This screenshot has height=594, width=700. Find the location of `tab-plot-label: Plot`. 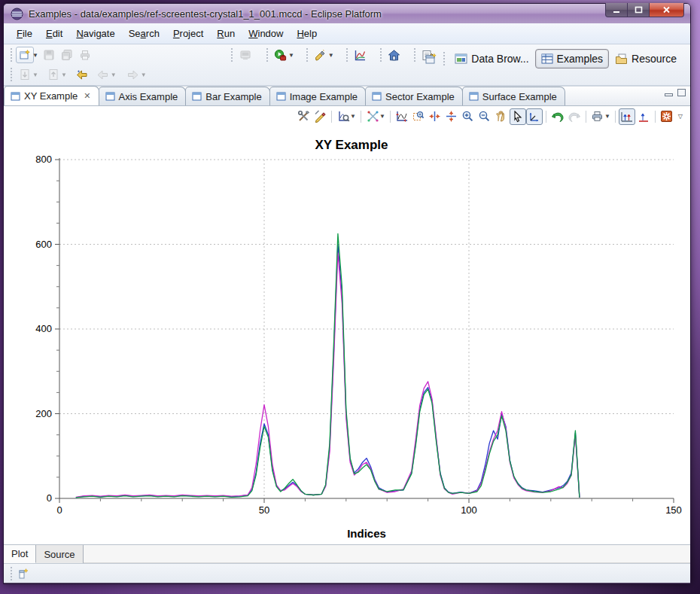

tab-plot-label: Plot is located at coordinates (20, 554).